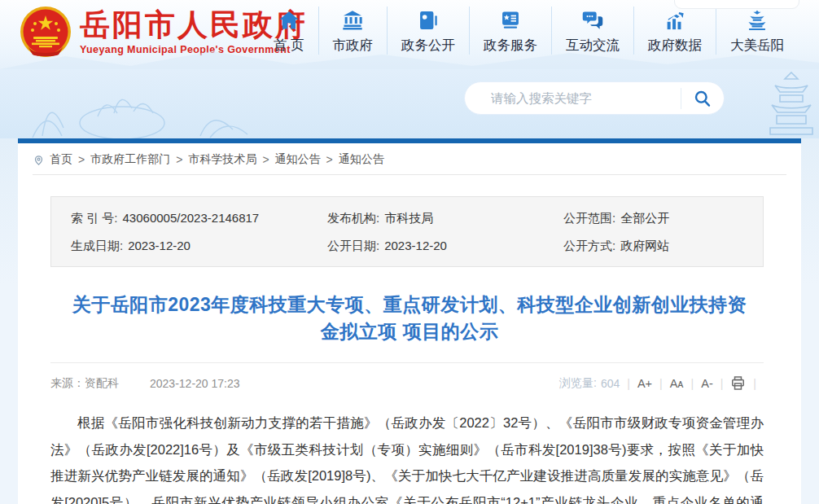 This screenshot has width=819, height=504. What do you see at coordinates (407, 363) in the screenshot?
I see `meta-divider` at bounding box center [407, 363].